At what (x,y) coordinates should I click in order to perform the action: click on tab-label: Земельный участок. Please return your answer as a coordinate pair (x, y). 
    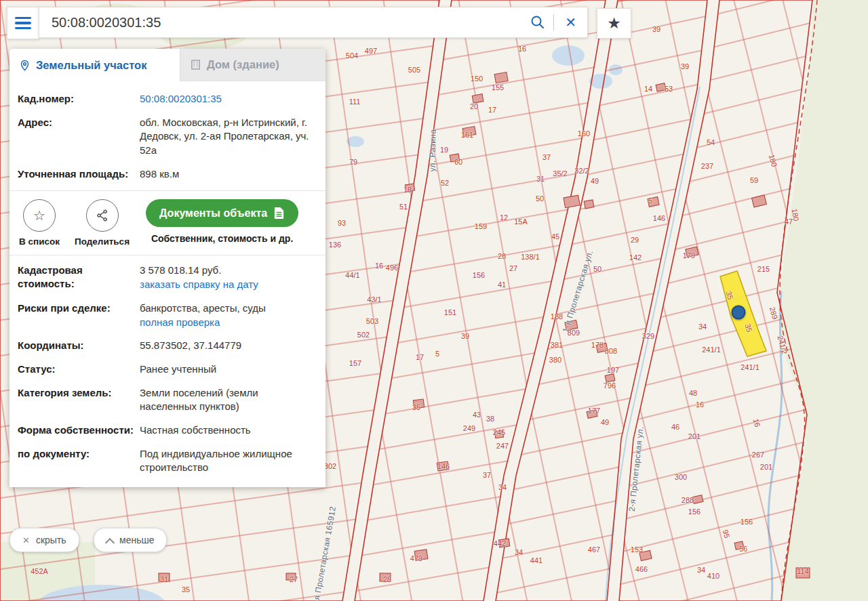
    Looking at the image, I should click on (91, 65).